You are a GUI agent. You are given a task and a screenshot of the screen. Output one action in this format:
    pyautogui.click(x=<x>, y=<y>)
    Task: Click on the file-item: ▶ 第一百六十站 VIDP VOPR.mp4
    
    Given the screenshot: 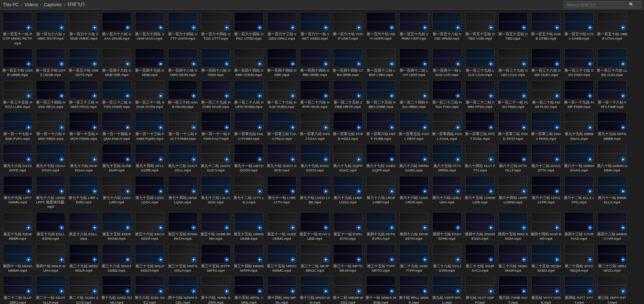 What is the action you would take?
    pyautogui.click(x=381, y=29)
    